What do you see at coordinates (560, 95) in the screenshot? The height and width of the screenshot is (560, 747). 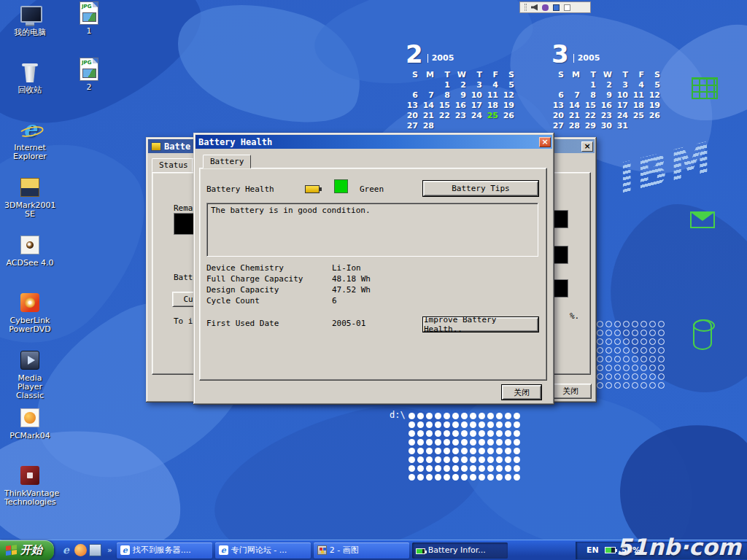 I see `calendar-day: 6` at bounding box center [560, 95].